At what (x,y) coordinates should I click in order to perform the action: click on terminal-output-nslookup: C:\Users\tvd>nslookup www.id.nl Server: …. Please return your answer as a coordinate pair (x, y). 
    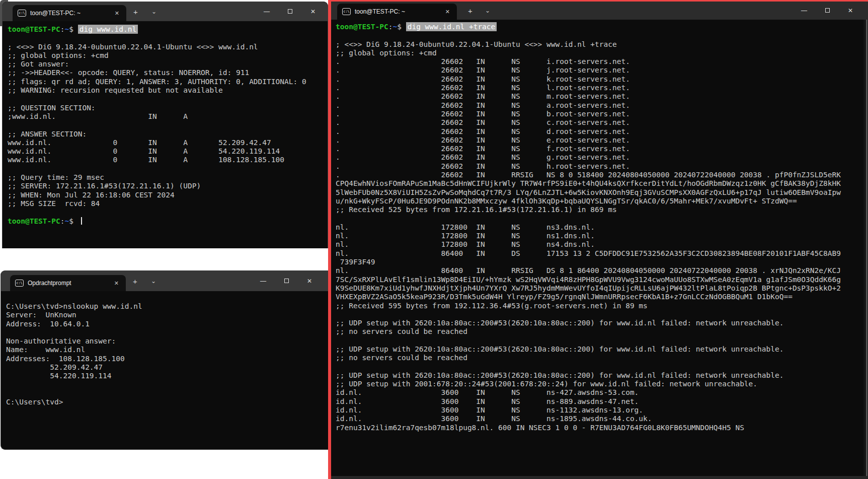
    Looking at the image, I should click on (74, 355).